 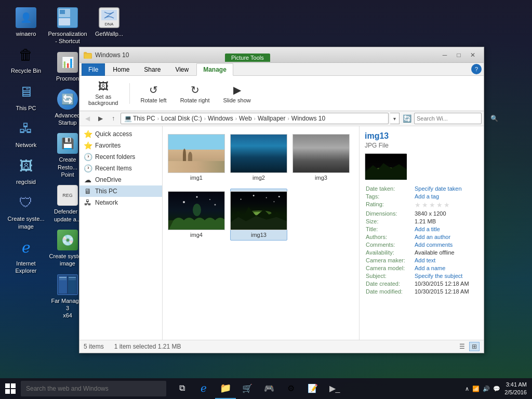 I want to click on file-item-img4: img4, so click(x=196, y=215).